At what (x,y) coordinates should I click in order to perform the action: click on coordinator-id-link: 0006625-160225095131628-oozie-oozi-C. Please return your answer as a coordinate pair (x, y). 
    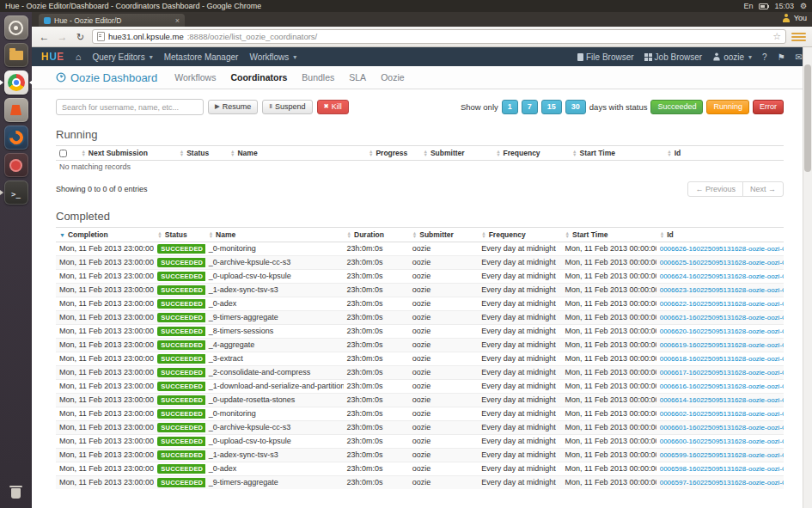
    Looking at the image, I should click on (722, 263).